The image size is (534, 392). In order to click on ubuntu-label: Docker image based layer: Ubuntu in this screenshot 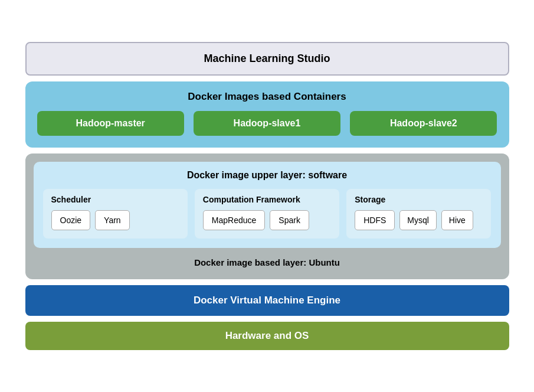, I will do `click(267, 262)`.